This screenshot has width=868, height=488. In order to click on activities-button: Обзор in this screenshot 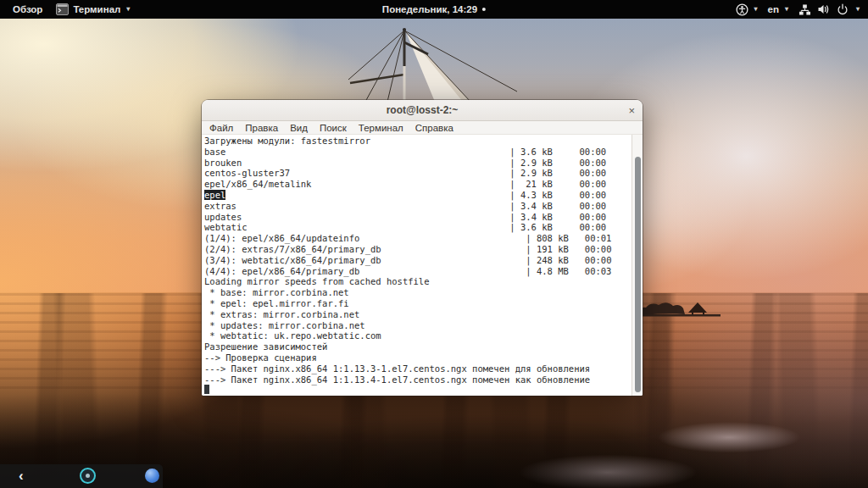, I will do `click(27, 9)`.